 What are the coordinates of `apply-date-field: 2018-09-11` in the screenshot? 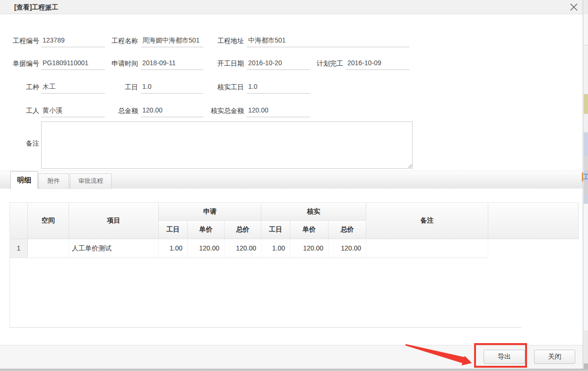 It's located at (172, 63).